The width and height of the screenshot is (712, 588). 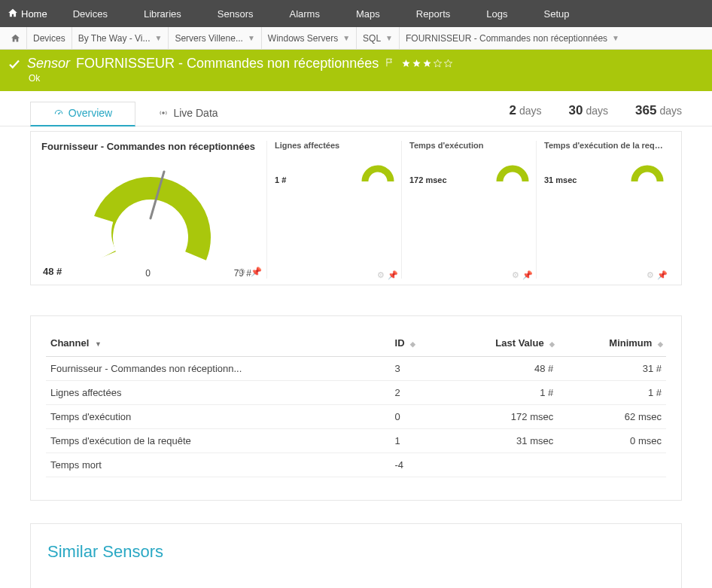 I want to click on tab-label: Overview, so click(x=90, y=113).